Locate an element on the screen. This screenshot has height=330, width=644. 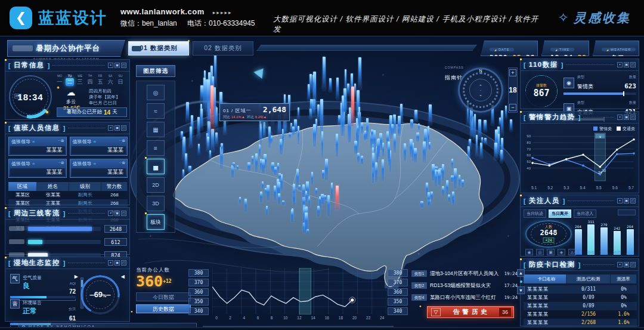
bars-layer-button: ▅ is located at coordinates (156, 166).